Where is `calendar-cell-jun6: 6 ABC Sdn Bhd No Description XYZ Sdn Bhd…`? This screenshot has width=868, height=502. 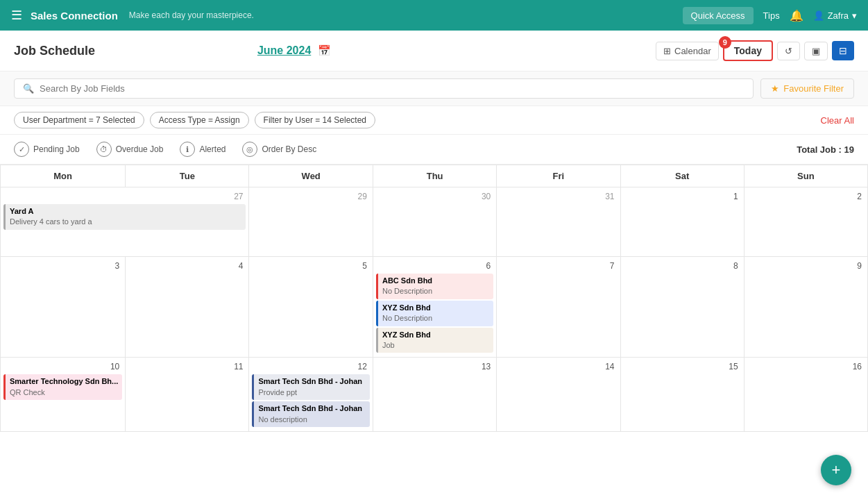
calendar-cell-jun6: 6 ABC Sdn Bhd No Description XYZ Sdn Bhd… is located at coordinates (434, 307).